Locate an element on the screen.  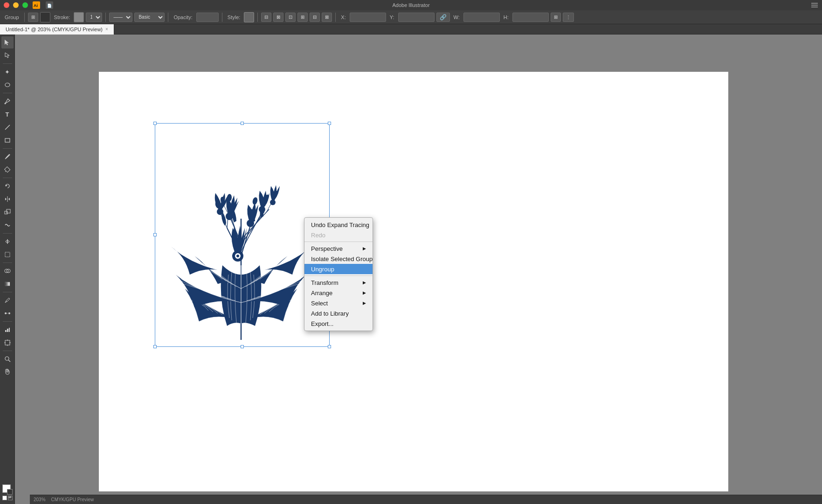
link-proportions-btn: 🔗 is located at coordinates (443, 17).